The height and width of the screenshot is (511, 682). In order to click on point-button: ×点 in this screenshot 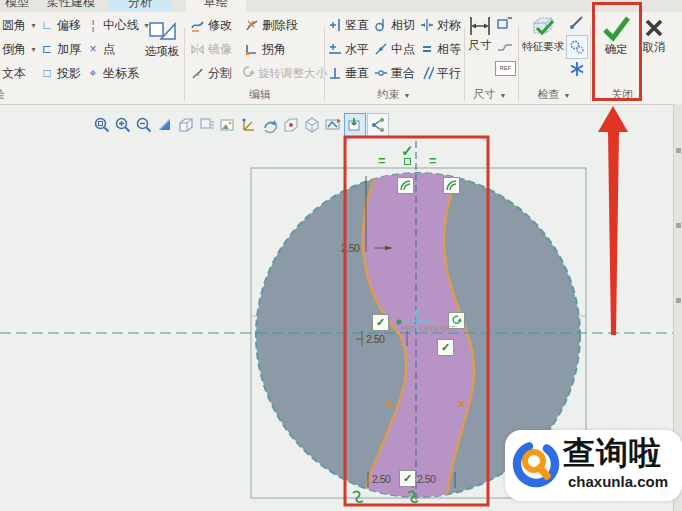, I will do `click(100, 49)`.